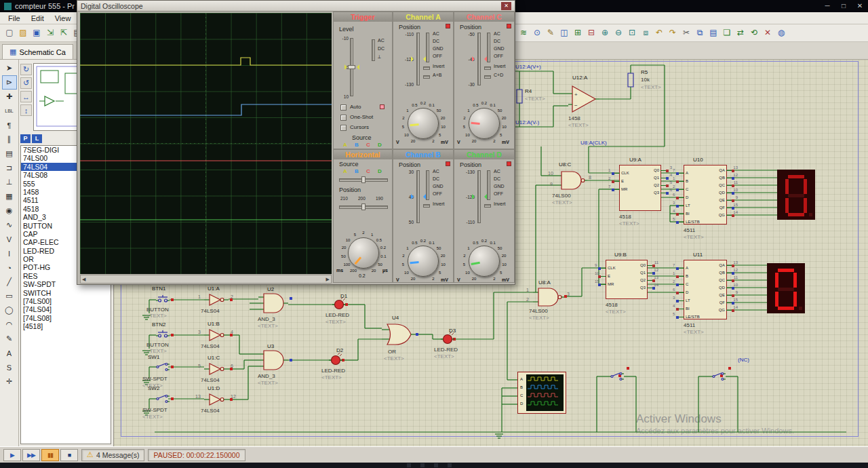 The image size is (868, 468). What do you see at coordinates (9, 83) in the screenshot?
I see `component-mode: ⊳` at bounding box center [9, 83].